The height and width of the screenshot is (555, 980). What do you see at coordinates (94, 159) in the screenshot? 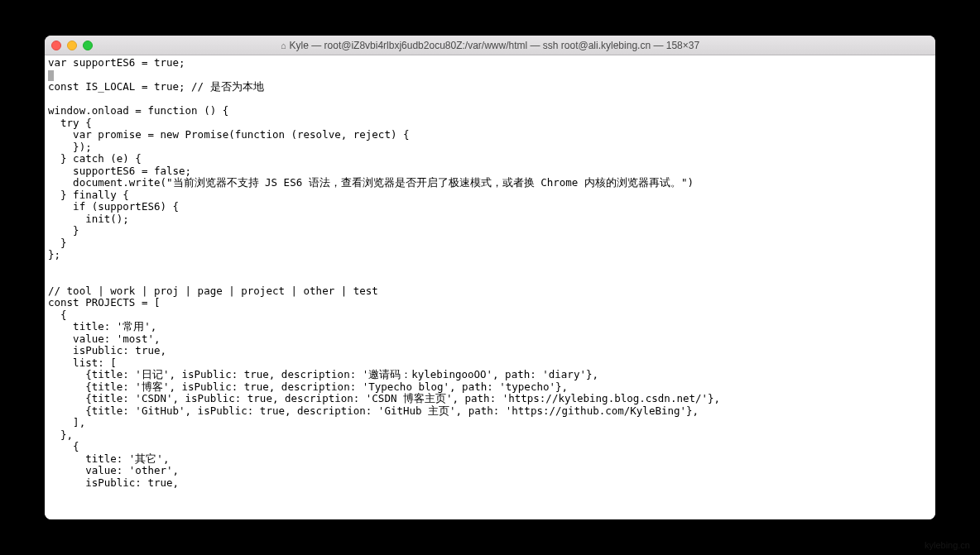
I see `code-line: } catch (e) {` at bounding box center [94, 159].